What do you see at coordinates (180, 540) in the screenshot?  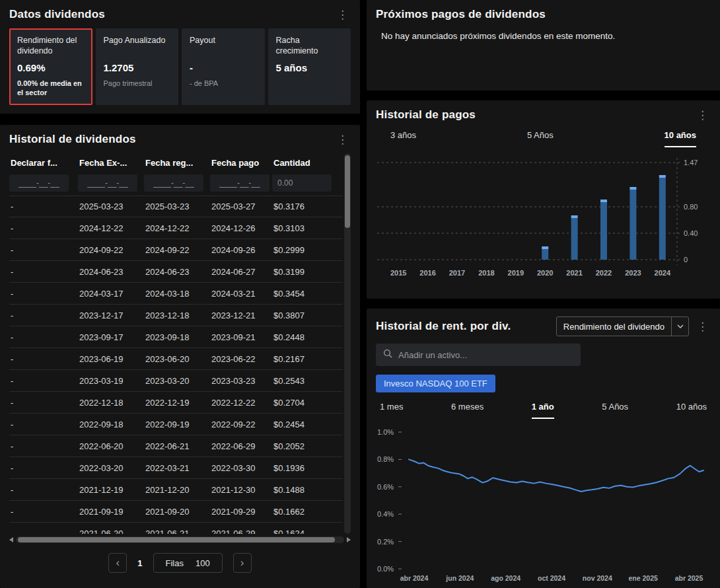 I see `horizontal-scrollbar` at bounding box center [180, 540].